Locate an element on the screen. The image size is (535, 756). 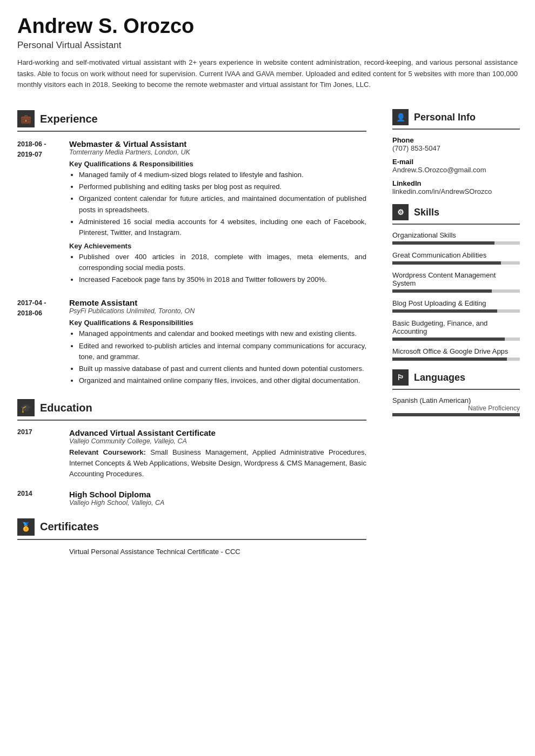
skill-item-3: Blog Post Uploading & Editing is located at coordinates (456, 306).